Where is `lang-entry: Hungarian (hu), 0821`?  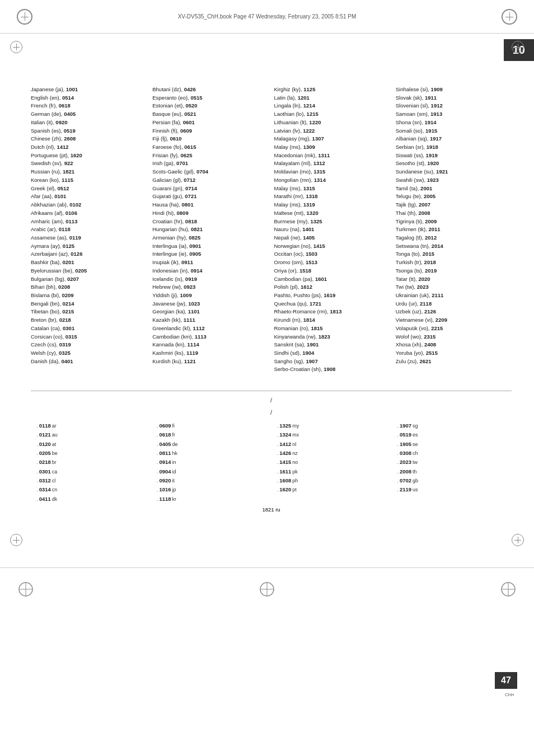 lang-entry: Hungarian (hu), 0821 is located at coordinates (210, 229).